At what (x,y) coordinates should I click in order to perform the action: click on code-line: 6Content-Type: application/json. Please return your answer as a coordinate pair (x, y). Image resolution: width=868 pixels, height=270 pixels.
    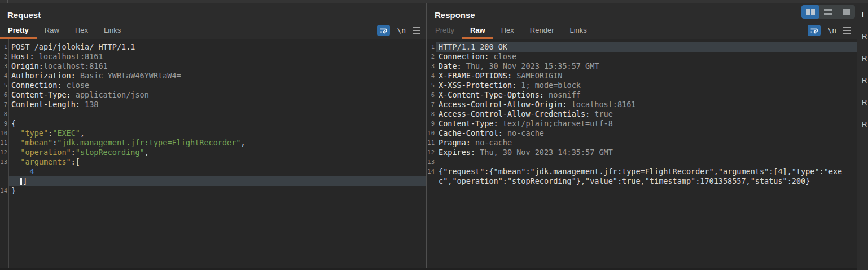
    Looking at the image, I should click on (213, 95).